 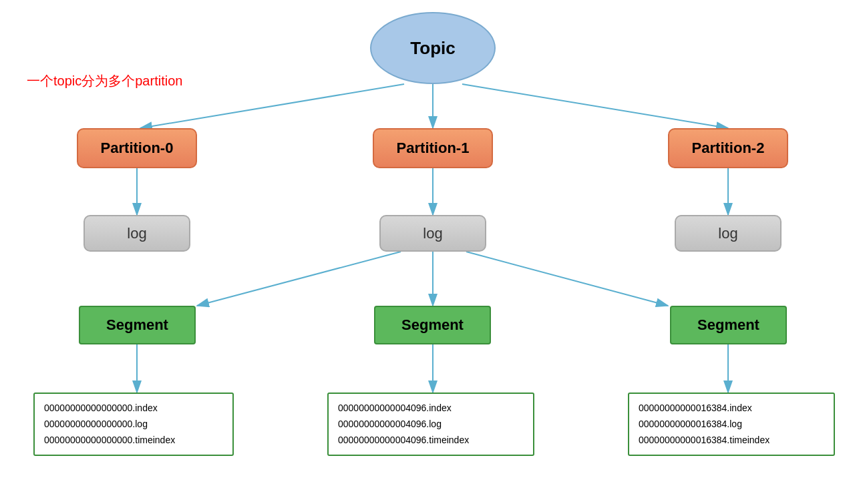 What do you see at coordinates (728, 148) in the screenshot?
I see `partition-2-node: Partition-2` at bounding box center [728, 148].